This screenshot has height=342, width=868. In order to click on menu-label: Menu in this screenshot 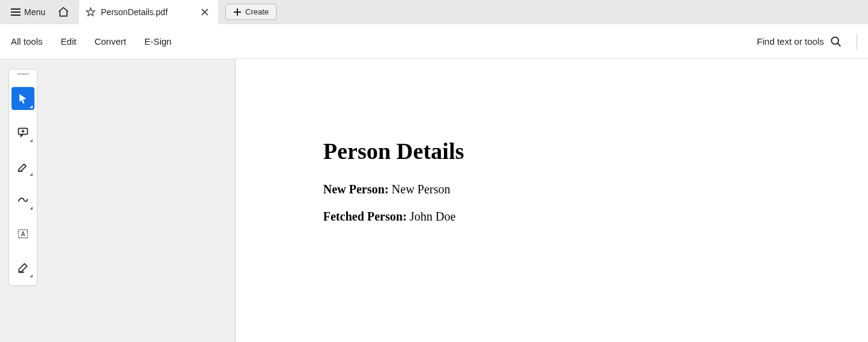, I will do `click(35, 12)`.